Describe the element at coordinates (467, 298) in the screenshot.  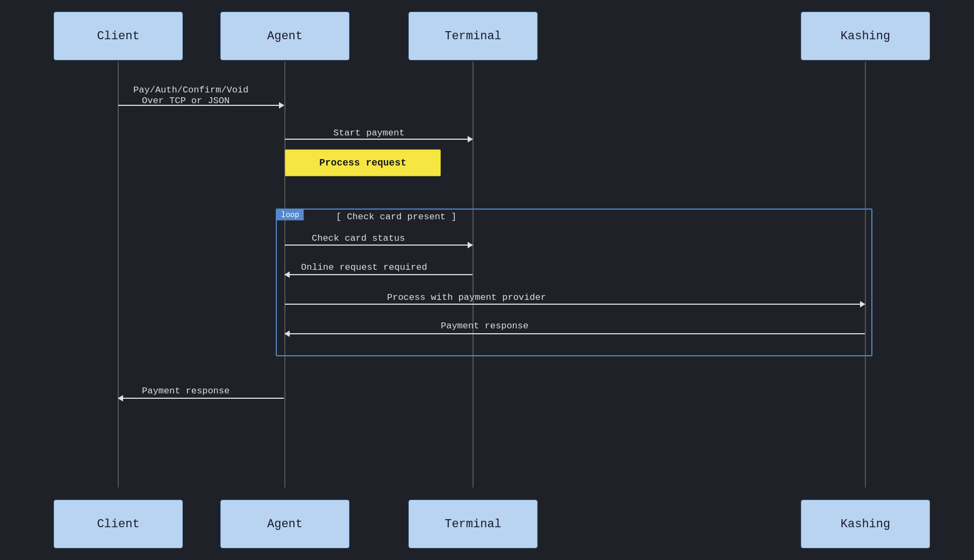
I see `label-msg5: Process with payment provider` at that location.